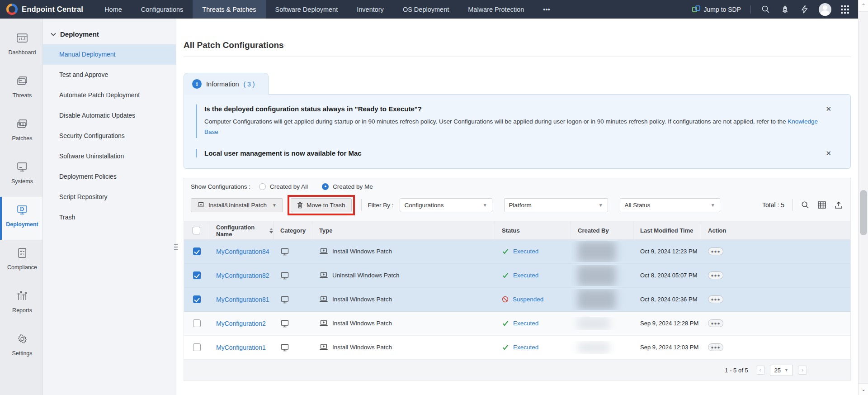 This screenshot has width=868, height=395. I want to click on nav-right: Jump to SDP, so click(775, 9).